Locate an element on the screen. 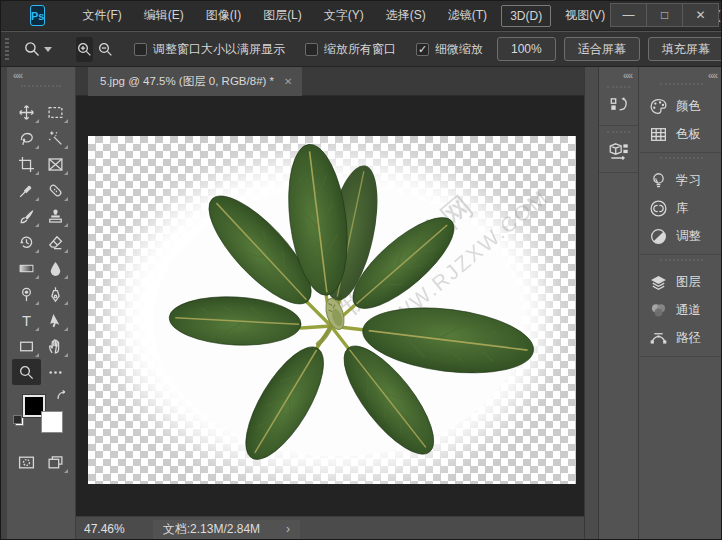 The image size is (722, 540). clone-stamp-tool is located at coordinates (56, 216).